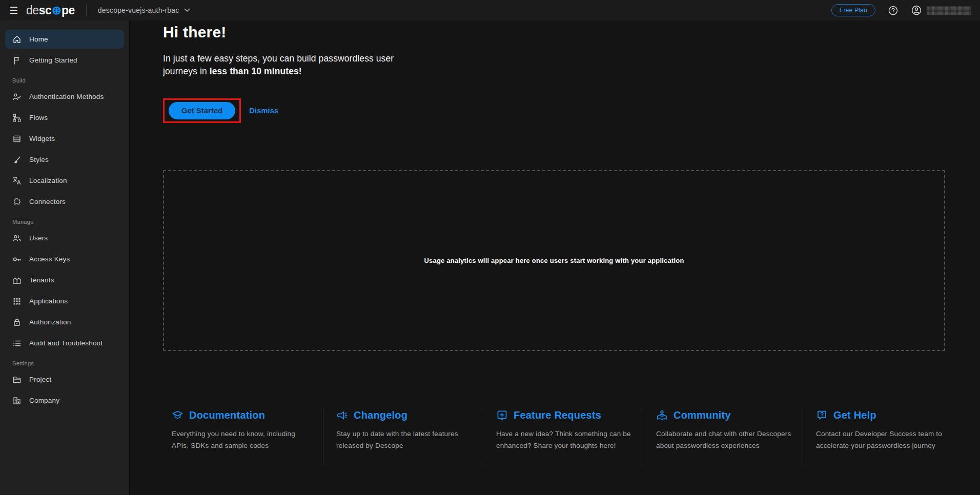 Image resolution: width=980 pixels, height=495 pixels. I want to click on sidebar-item-label: Styles, so click(39, 160).